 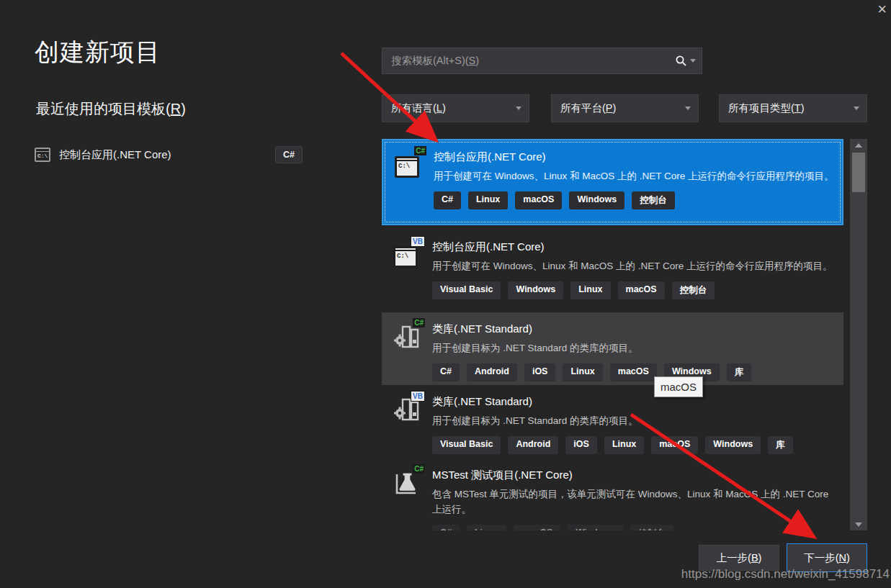 I want to click on filter-platform-label: 所有平台(P), so click(x=588, y=108).